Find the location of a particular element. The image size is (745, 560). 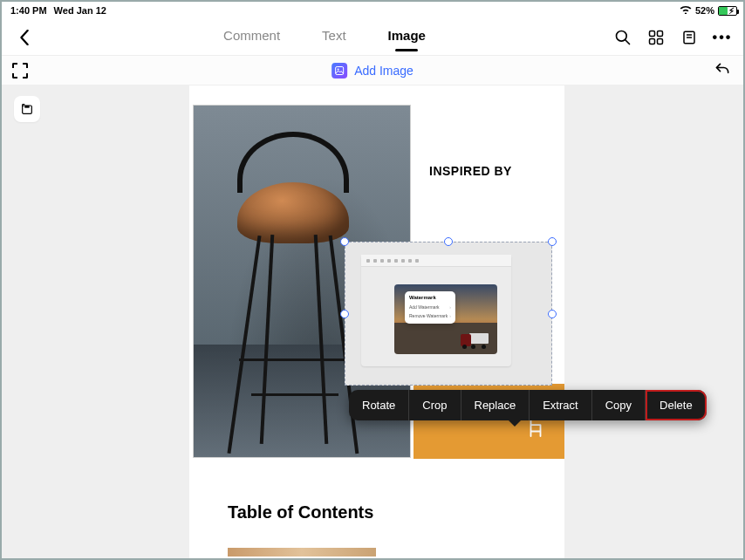

save-button is located at coordinates (27, 109).